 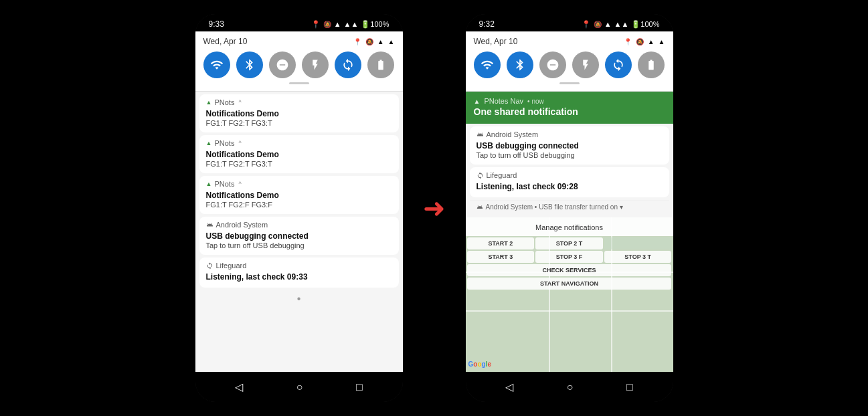 What do you see at coordinates (570, 83) in the screenshot?
I see `right-qs-handle` at bounding box center [570, 83].